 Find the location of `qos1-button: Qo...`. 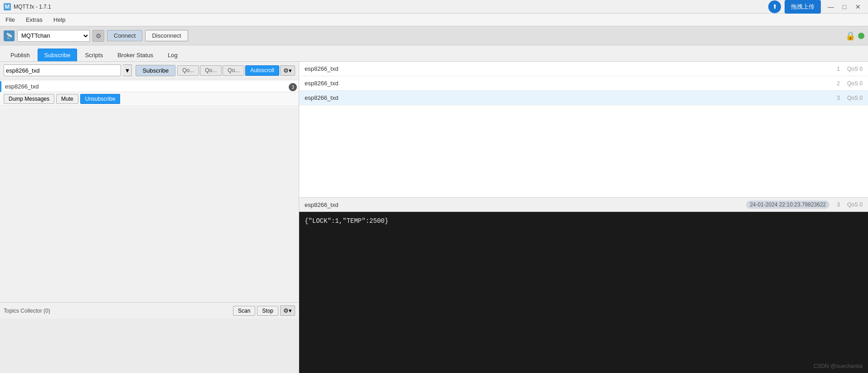

qos1-button: Qo... is located at coordinates (211, 71).